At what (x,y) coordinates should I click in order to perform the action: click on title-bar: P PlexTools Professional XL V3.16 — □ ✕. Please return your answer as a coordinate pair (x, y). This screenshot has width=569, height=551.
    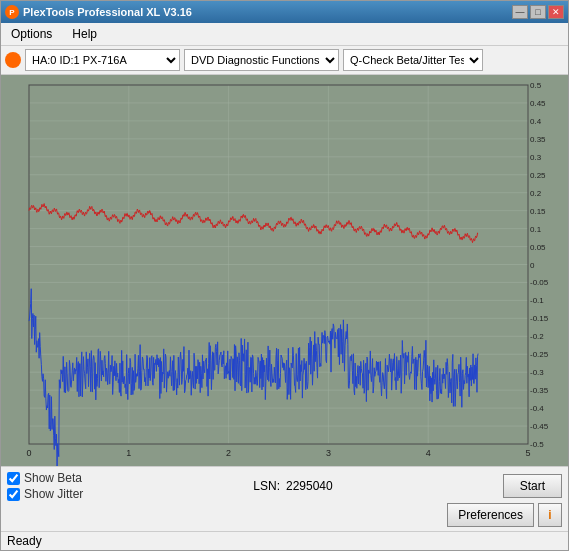
    Looking at the image, I should click on (284, 12).